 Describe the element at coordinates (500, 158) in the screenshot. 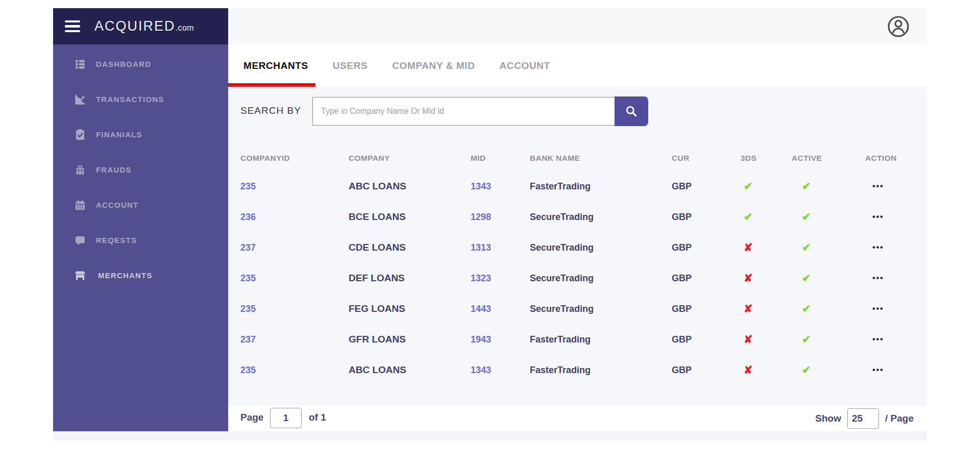

I see `column-header-mid: MID` at that location.